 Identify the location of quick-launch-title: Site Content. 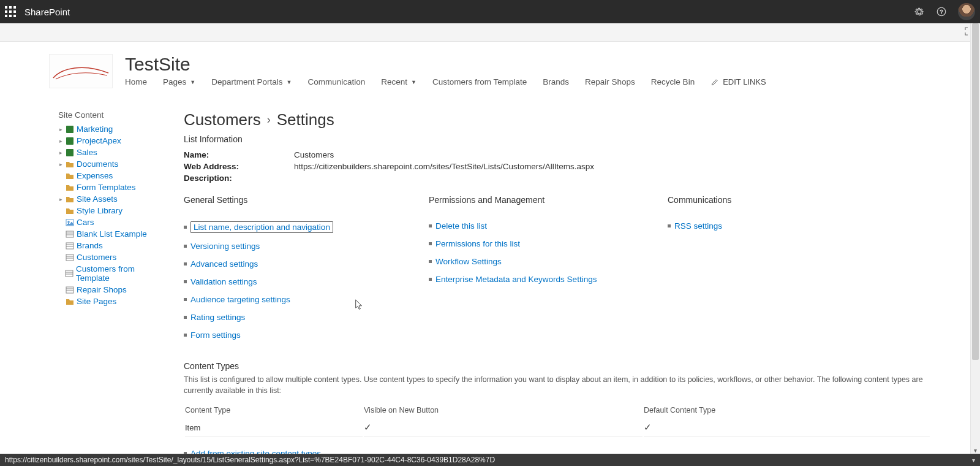
(109, 115).